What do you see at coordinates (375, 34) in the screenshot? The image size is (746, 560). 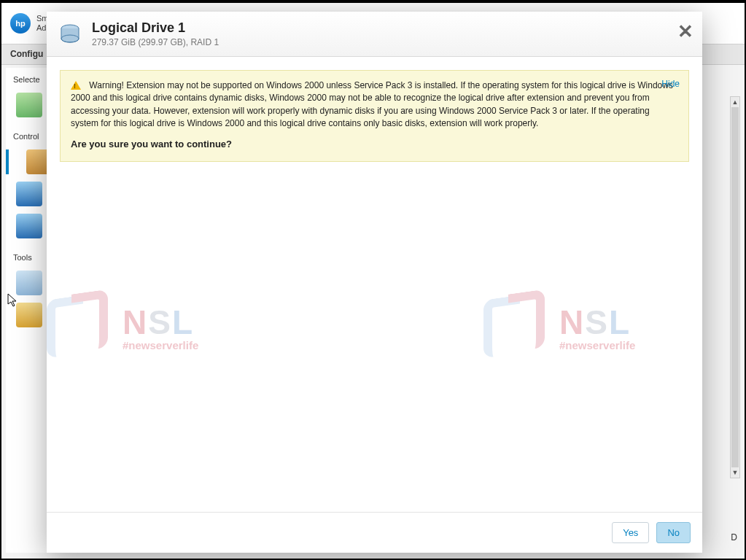 I see `dialog-header: Logical Drive 1 279.37 GiB (299.97 GB), …` at bounding box center [375, 34].